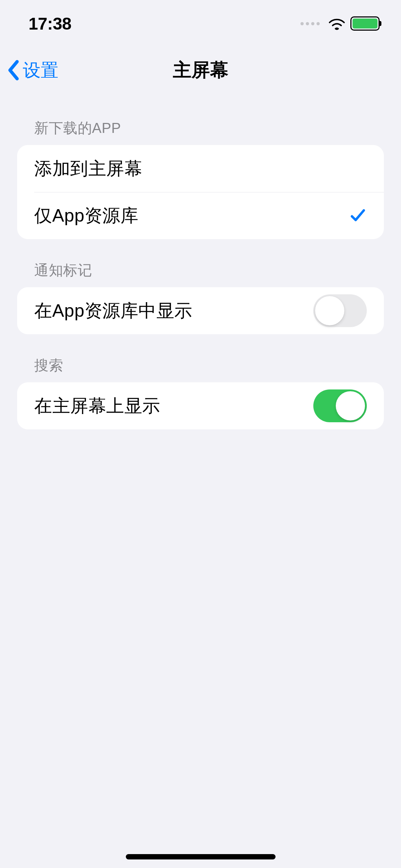 The image size is (401, 868). I want to click on page-title: 主屏幕, so click(201, 70).